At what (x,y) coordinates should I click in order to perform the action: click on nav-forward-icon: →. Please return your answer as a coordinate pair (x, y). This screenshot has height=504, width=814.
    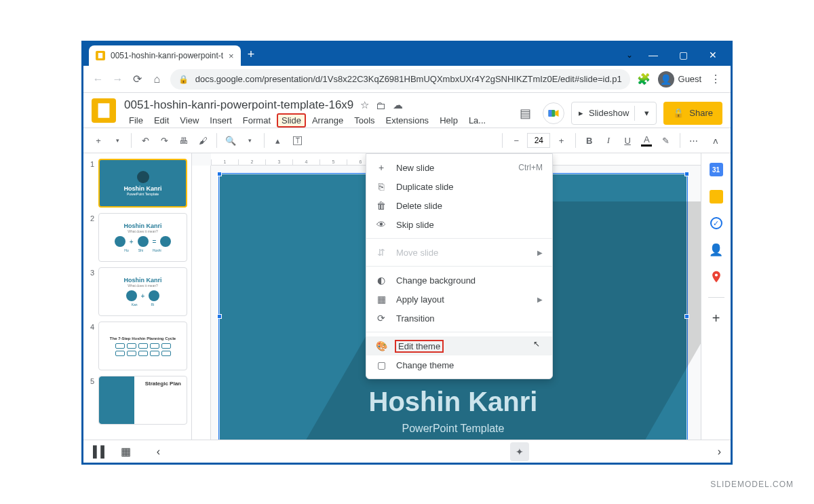
    Looking at the image, I should click on (118, 79).